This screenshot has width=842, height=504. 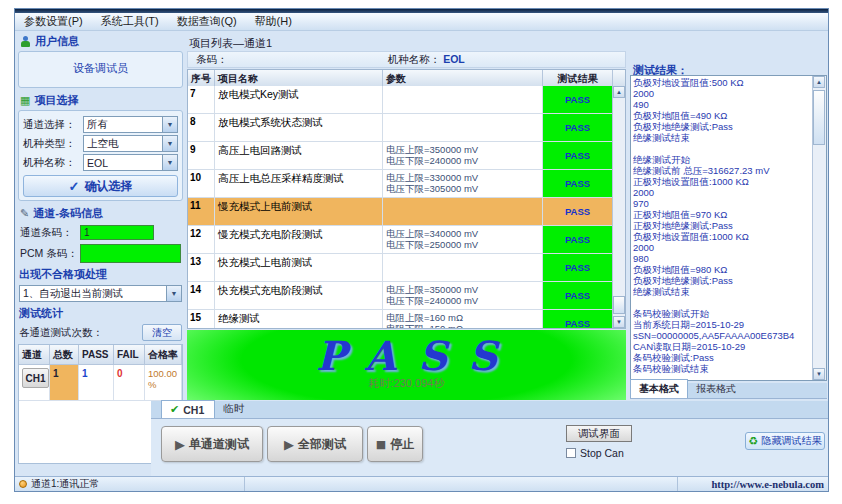 What do you see at coordinates (234, 409) in the screenshot?
I see `tab-temp-label: 临时` at bounding box center [234, 409].